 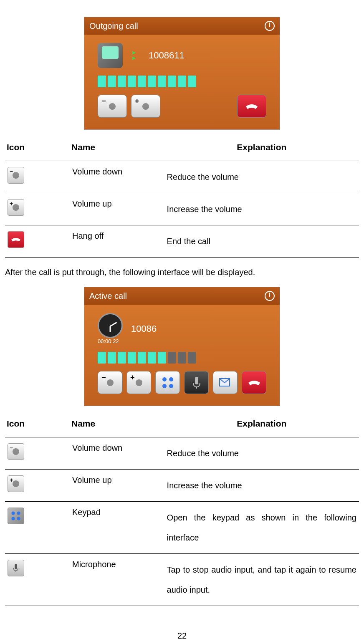 What do you see at coordinates (225, 382) in the screenshot?
I see `message-button` at bounding box center [225, 382].